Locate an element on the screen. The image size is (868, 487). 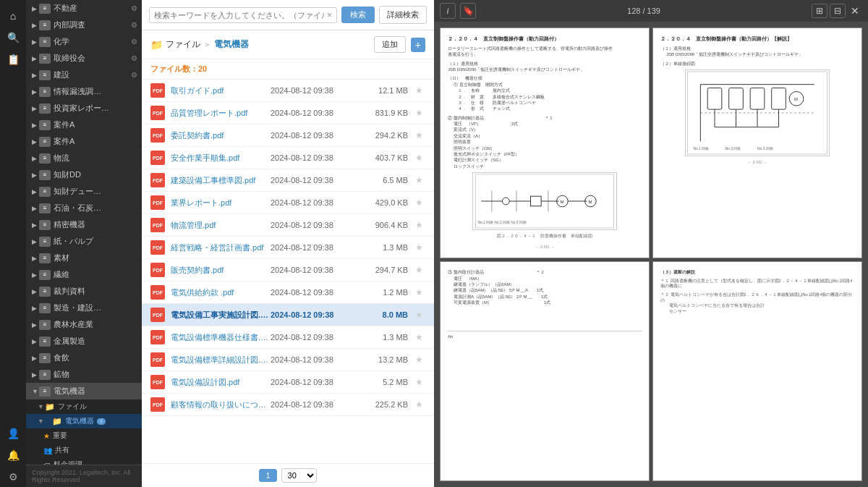
table-row: PDF経営戦略・経営計画書.pdf2024-08-12 09:381.3 MB★ is located at coordinates (288, 247).